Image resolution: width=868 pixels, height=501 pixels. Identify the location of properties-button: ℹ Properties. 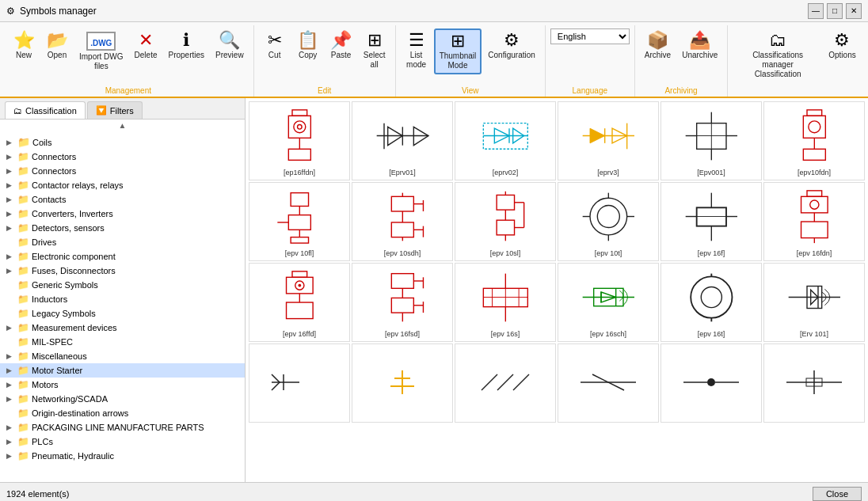
(186, 46).